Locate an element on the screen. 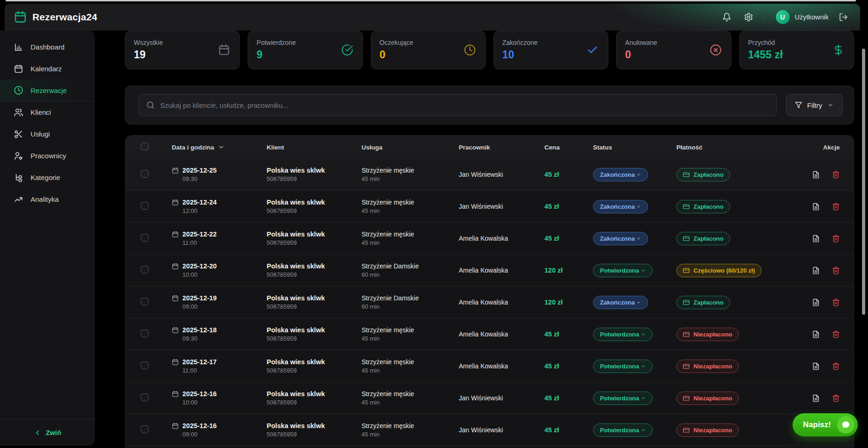 Image resolution: width=868 pixels, height=448 pixels. payment-badge: Niezapłacono is located at coordinates (707, 430).